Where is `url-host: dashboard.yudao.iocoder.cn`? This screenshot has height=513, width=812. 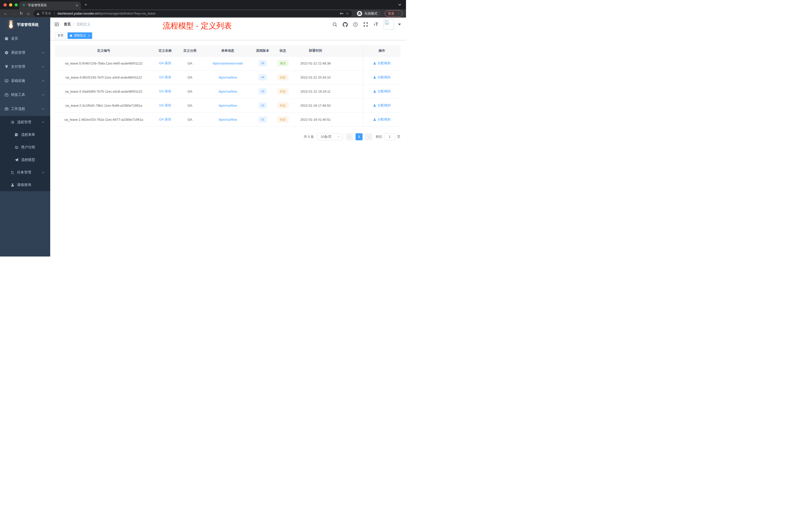 url-host: dashboard.yudao.iocoder.cn is located at coordinates (78, 13).